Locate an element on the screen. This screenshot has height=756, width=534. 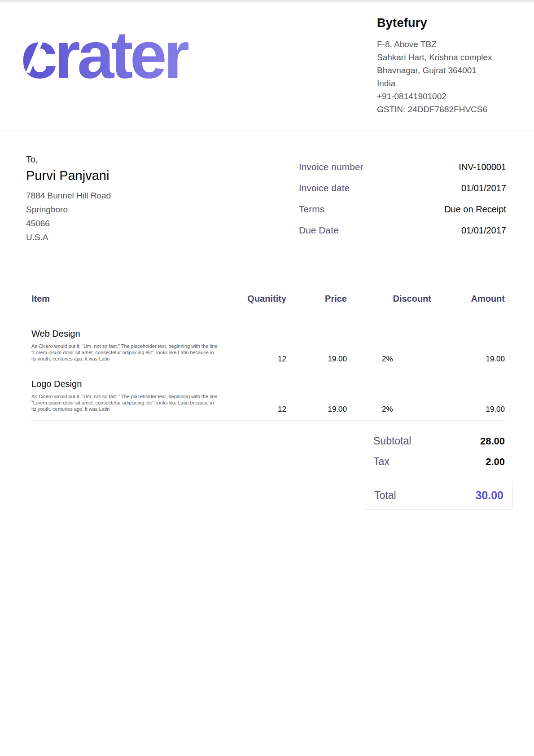
due-date-row: Due Date 01/01/2017 is located at coordinates (403, 235).